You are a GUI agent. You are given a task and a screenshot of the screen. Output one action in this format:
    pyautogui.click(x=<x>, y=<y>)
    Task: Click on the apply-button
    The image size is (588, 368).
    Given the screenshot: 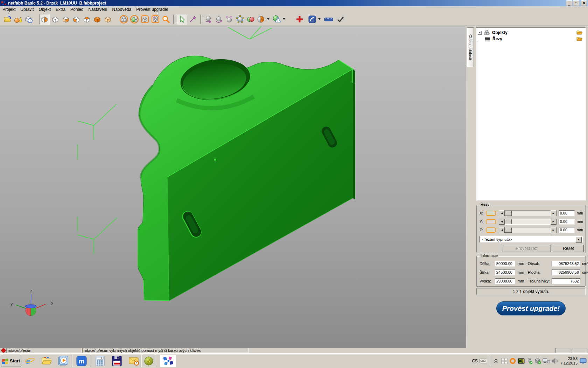 What is the action you would take?
    pyautogui.click(x=341, y=19)
    